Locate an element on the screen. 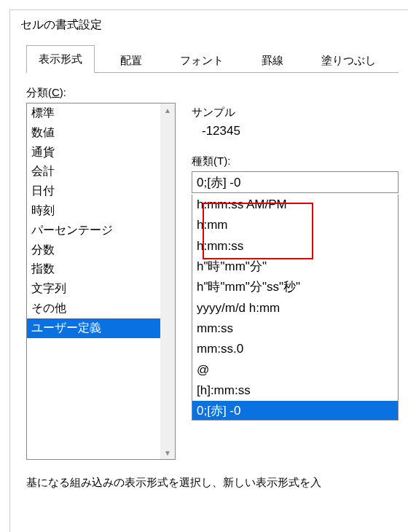 The height and width of the screenshot is (532, 408). tab-font: フォント is located at coordinates (202, 60).